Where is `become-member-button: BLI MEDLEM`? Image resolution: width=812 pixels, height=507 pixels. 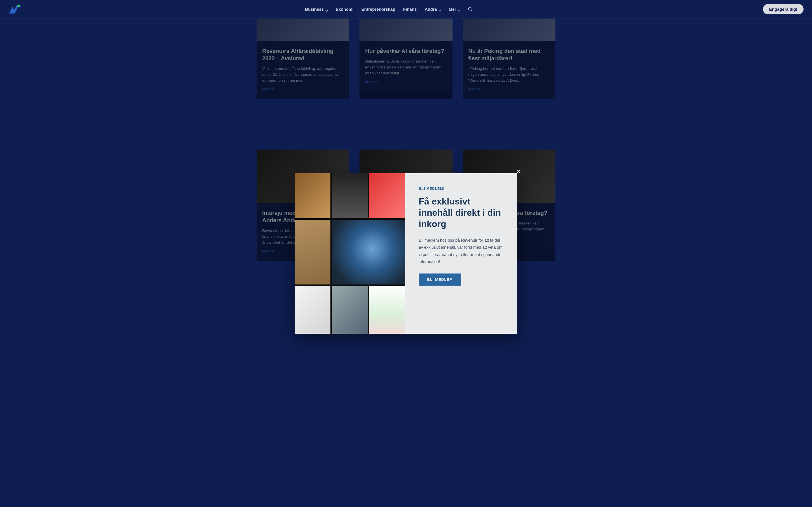
become-member-button: BLI MEDLEM is located at coordinates (440, 280).